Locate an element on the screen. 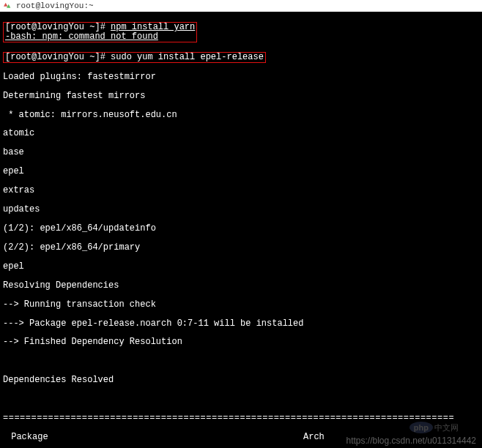 The width and height of the screenshot is (482, 448). output-line: --> Finished Dependency Resolution is located at coordinates (241, 343).